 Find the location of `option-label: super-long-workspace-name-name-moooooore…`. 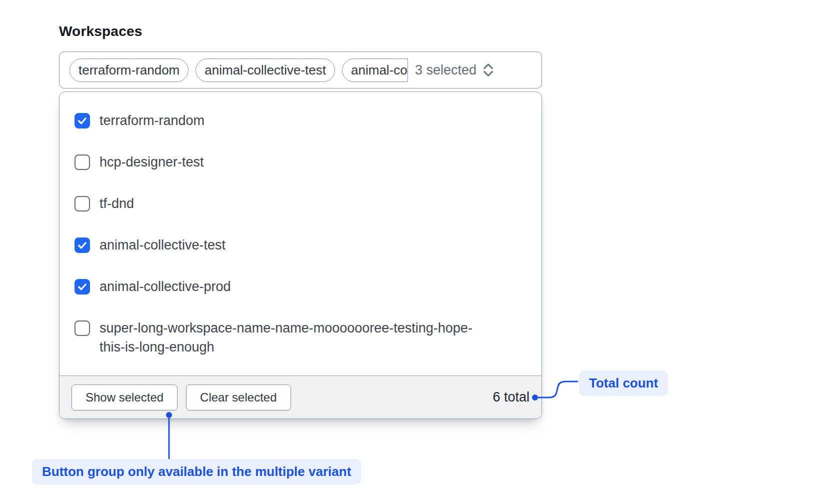

option-label: super-long-workspace-name-name-moooooore… is located at coordinates (292, 338).